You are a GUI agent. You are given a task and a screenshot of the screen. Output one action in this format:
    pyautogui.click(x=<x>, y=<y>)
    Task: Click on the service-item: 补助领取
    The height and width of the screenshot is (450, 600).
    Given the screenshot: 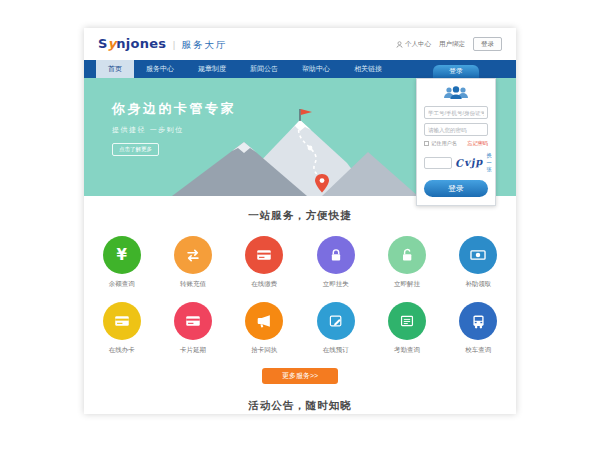 What is the action you would take?
    pyautogui.click(x=478, y=262)
    